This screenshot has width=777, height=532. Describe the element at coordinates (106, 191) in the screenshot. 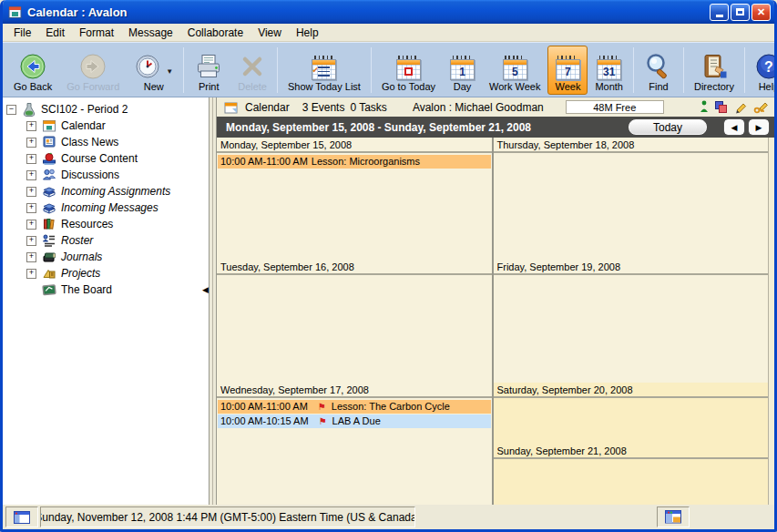

I see `sidebar-item-incoming-assignments: + Incoming Assignments` at that location.